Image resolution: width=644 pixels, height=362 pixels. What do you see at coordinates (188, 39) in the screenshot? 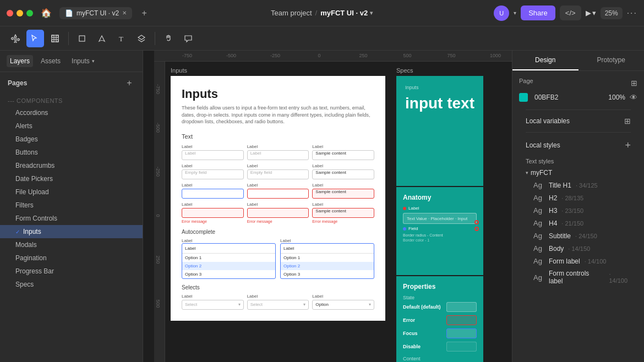
I see `comment-tool-button` at bounding box center [188, 39].